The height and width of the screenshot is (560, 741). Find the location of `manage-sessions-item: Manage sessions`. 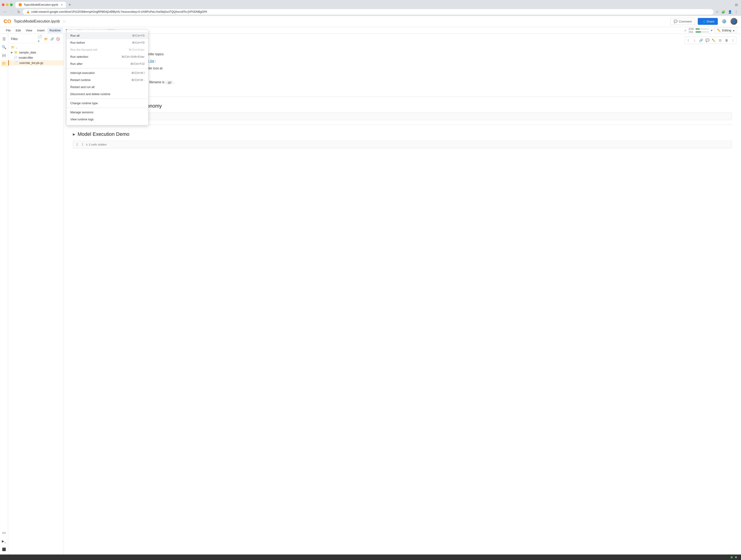

manage-sessions-item: Manage sessions is located at coordinates (107, 112).